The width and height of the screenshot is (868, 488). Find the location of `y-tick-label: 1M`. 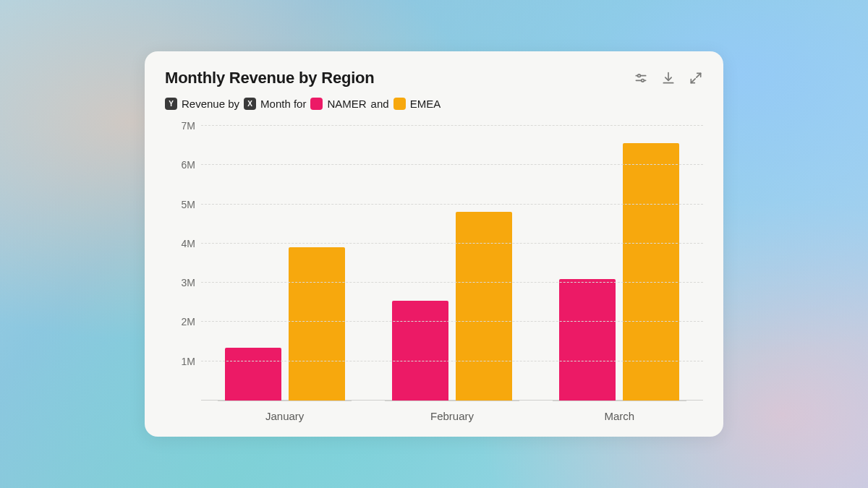

y-tick-label: 1M is located at coordinates (188, 361).